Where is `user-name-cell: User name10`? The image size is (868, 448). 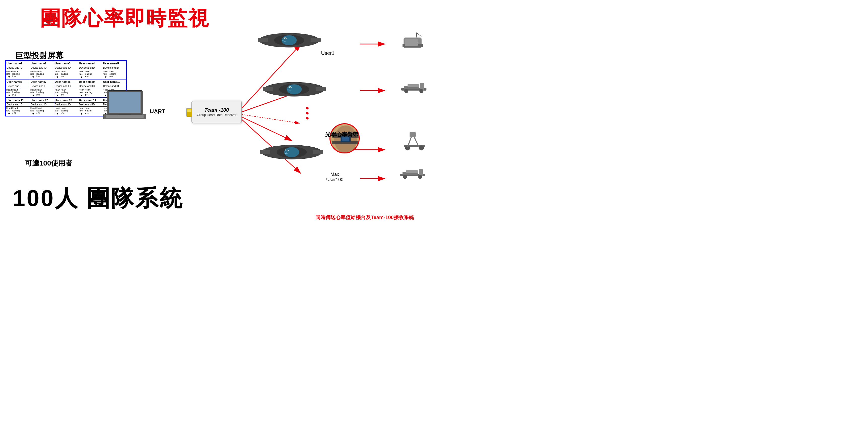
user-name-cell: User name10 is located at coordinates (114, 81).